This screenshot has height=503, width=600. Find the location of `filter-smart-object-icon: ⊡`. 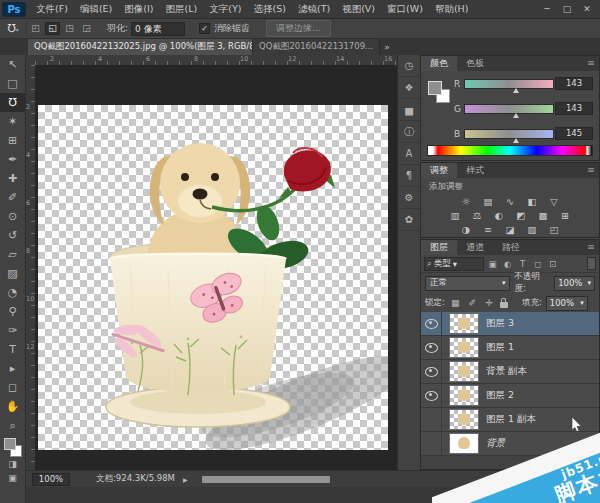

filter-smart-object-icon: ⊡ is located at coordinates (552, 264).